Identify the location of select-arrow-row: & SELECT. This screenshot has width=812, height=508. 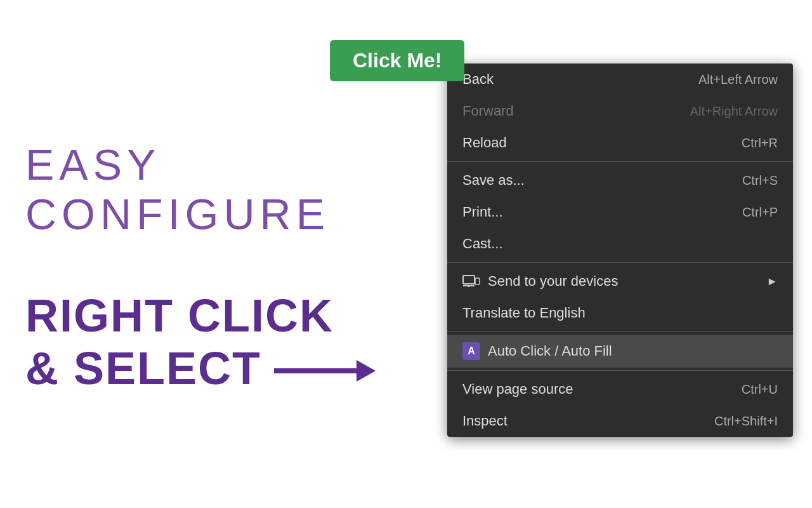
(200, 368).